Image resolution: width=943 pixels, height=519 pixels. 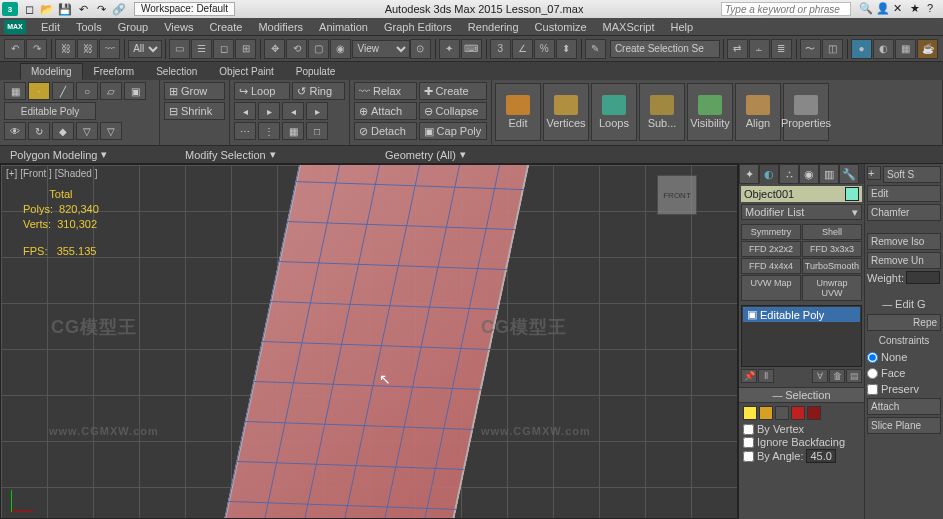 What do you see at coordinates (317, 111) in the screenshot?
I see `ring-next-icon: ▸` at bounding box center [317, 111].